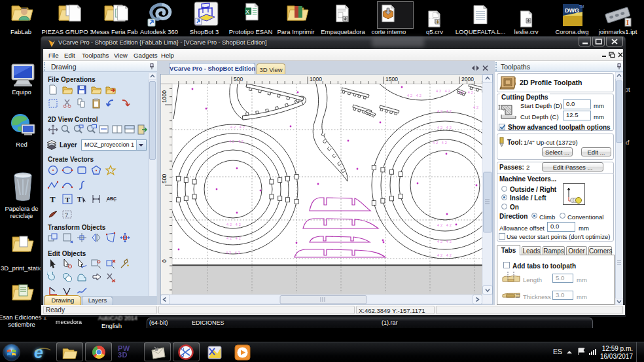  I want to click on svg-text: 2000, so click(467, 79).